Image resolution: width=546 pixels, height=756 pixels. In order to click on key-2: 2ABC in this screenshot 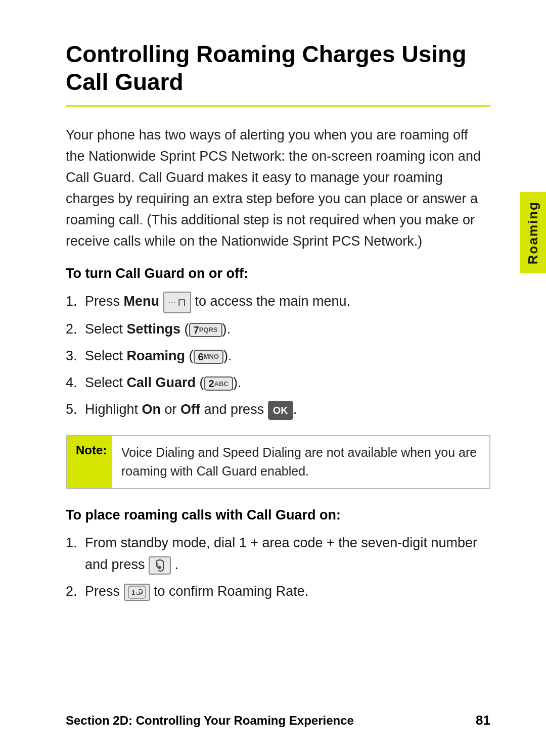, I will do `click(218, 384)`.